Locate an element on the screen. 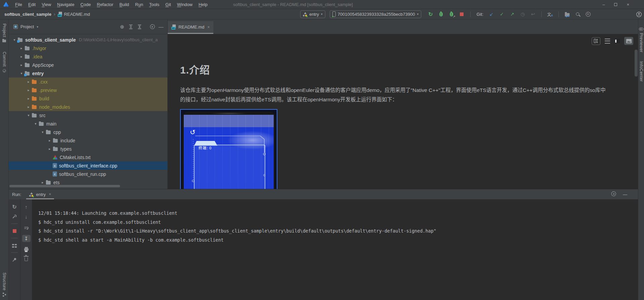  menu-window: Window is located at coordinates (185, 5).